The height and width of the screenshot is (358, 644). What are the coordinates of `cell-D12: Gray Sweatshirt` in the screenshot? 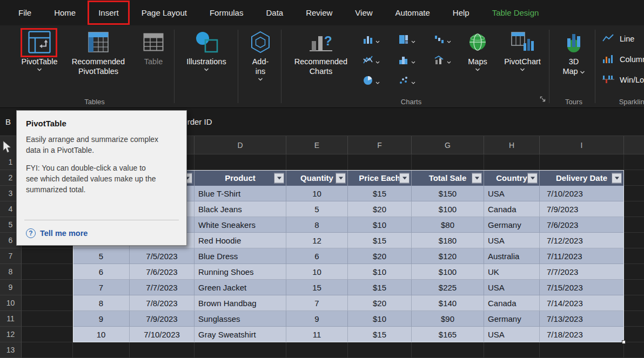 It's located at (240, 335).